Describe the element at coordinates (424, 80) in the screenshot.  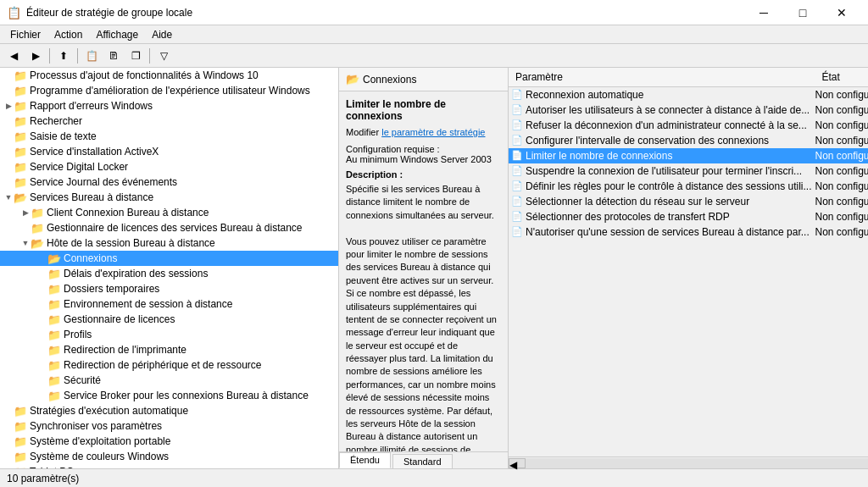
I see `middle-header: 📂 Connexions` at that location.